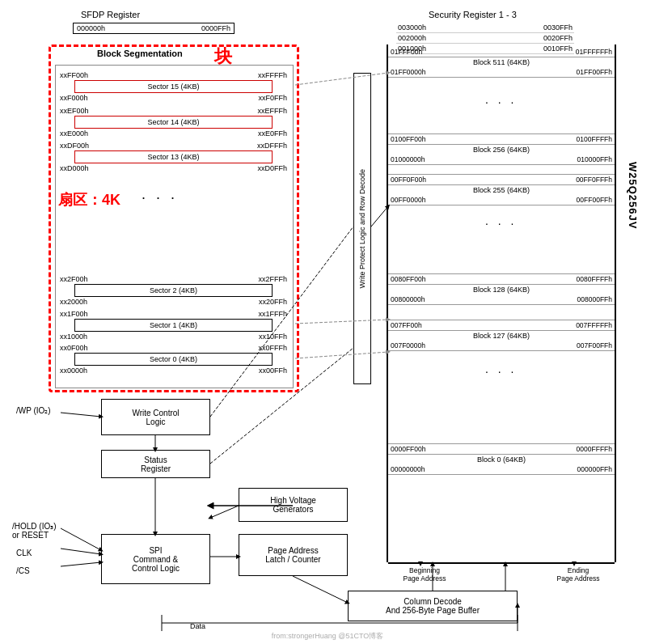 The width and height of the screenshot is (655, 644). I want to click on hold-text: /HOLD (IO₃), so click(34, 526).